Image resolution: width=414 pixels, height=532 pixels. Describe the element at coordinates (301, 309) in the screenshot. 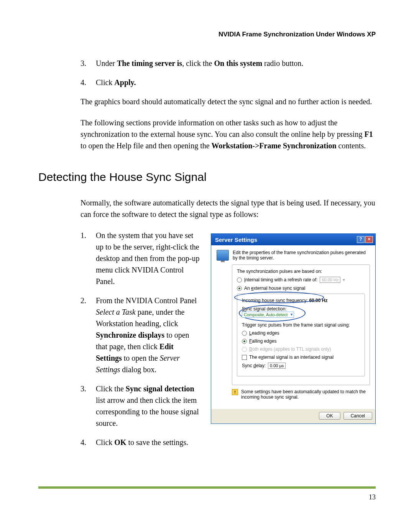

I see `sync-detect-label: Sync signal detection:` at that location.